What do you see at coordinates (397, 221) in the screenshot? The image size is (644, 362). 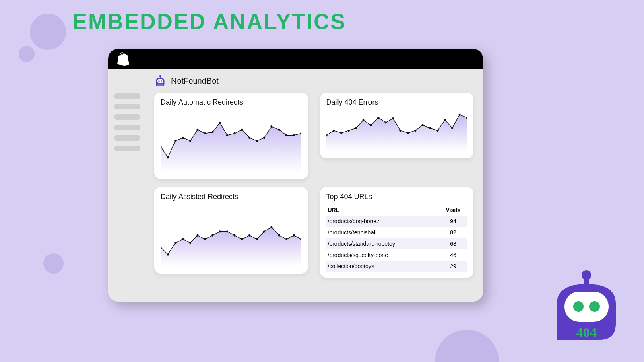 I see `table-row: /products/dog-bonez94` at bounding box center [397, 221].